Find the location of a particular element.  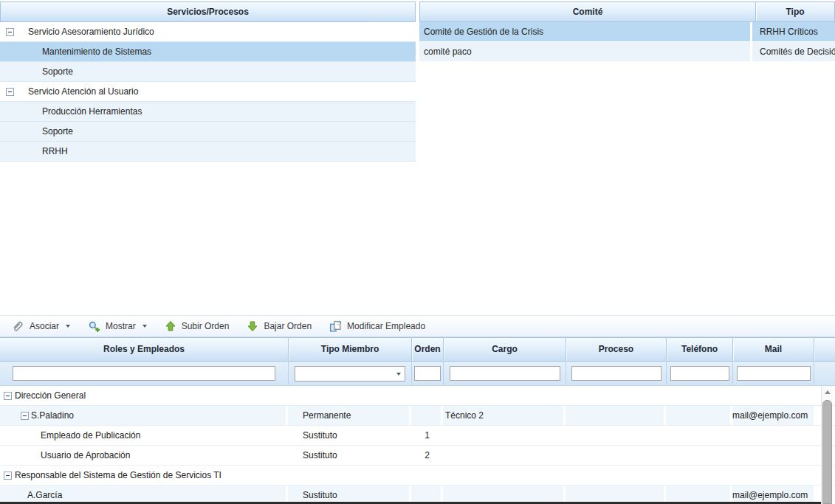

committee-name-cell: Comité de Gestión de la Crisis is located at coordinates (586, 32).